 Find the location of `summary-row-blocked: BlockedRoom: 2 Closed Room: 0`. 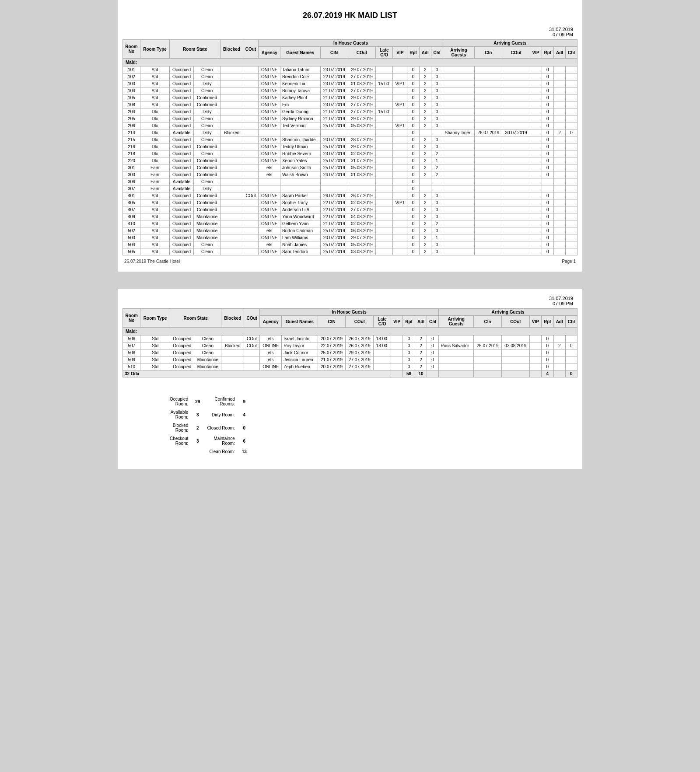

summary-row-blocked: BlockedRoom: 2 Closed Room: 0 is located at coordinates (208, 428).